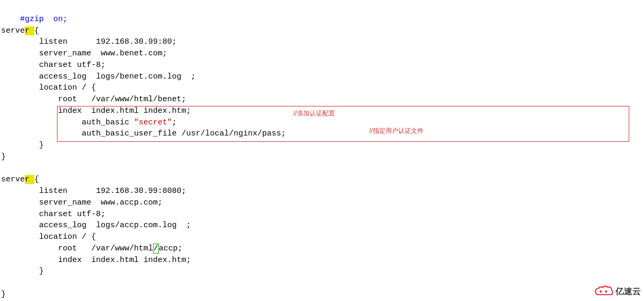 The height and width of the screenshot is (301, 644). Describe the element at coordinates (94, 99) in the screenshot. I see `code-line: root /var/www/html/benet;` at that location.